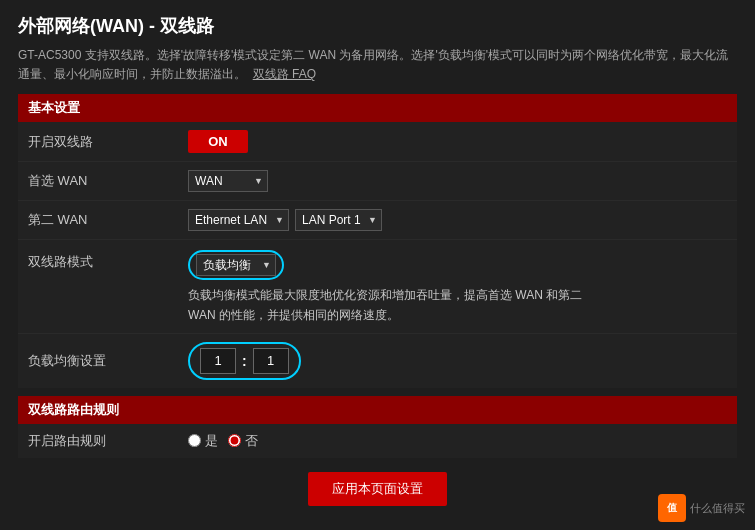  I want to click on routing-no-radio, so click(234, 440).